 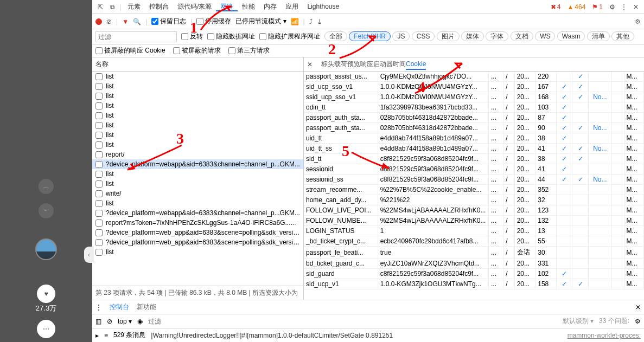 What do you see at coordinates (474, 169) in the screenshot?
I see `cookie-row: sessionidc8f821529c59f3a068d85204fc9f...…` at bounding box center [474, 169].